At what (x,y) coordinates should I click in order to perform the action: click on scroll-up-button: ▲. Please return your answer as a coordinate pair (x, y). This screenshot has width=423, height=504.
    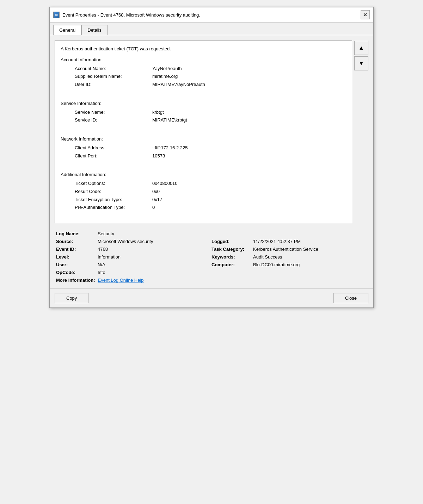
    Looking at the image, I should click on (361, 48).